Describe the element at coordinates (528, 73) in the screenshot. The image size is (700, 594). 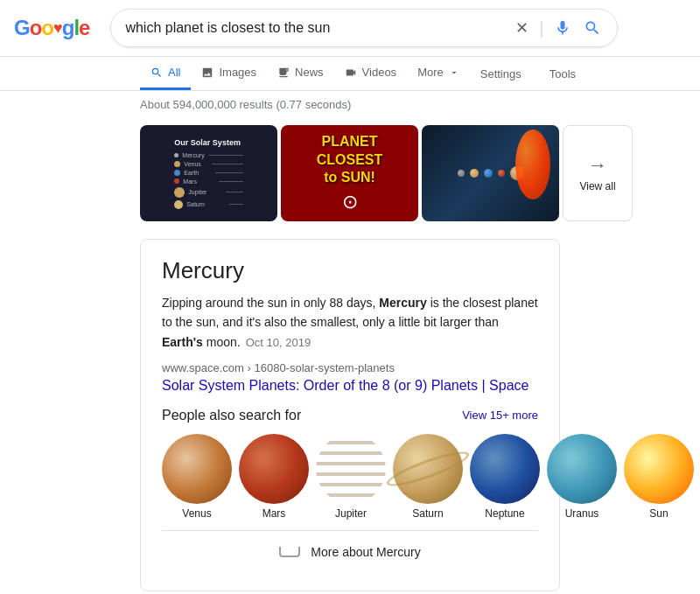
I see `nav-right: Settings Tools` at that location.